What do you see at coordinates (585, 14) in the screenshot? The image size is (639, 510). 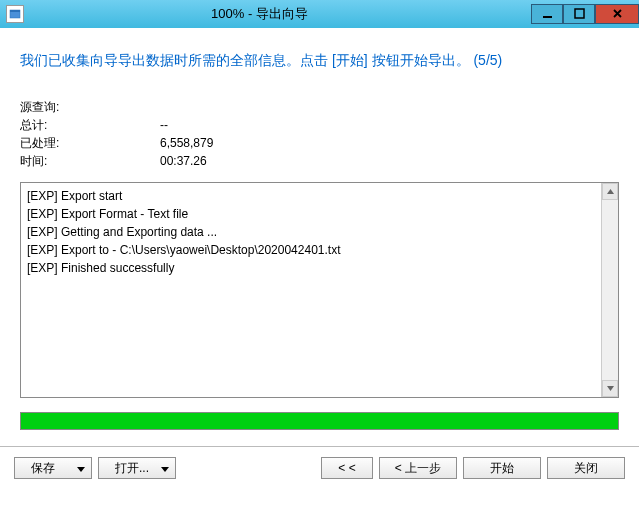 I see `window-controls` at bounding box center [585, 14].